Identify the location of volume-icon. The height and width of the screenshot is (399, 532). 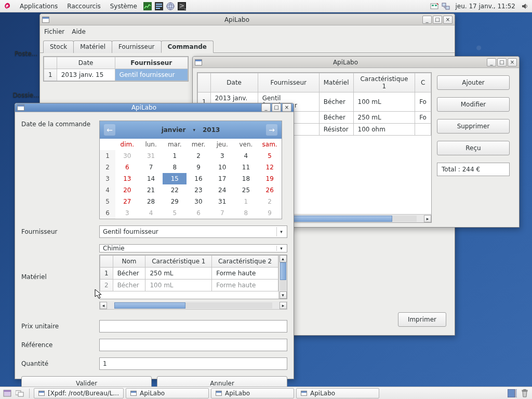
(525, 6).